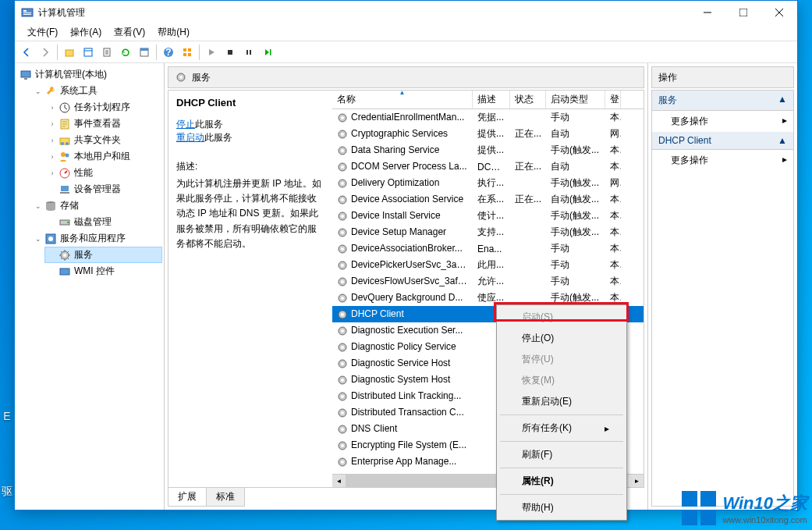  Describe the element at coordinates (722, 101) in the screenshot. I see `action-section-services: 服务▲` at that location.